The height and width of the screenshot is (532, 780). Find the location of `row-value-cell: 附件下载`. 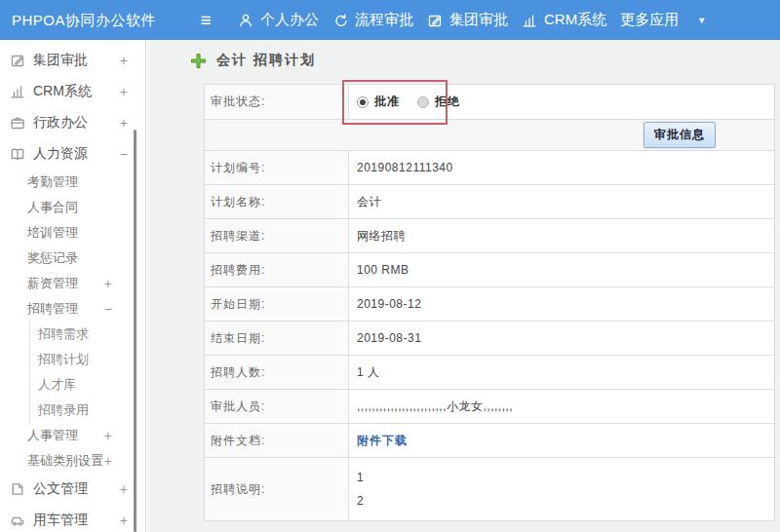

row-value-cell: 附件下载 is located at coordinates (562, 440).